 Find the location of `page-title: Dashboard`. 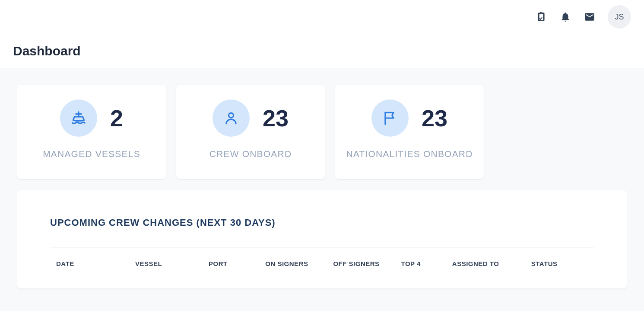

page-title: Dashboard is located at coordinates (322, 51).